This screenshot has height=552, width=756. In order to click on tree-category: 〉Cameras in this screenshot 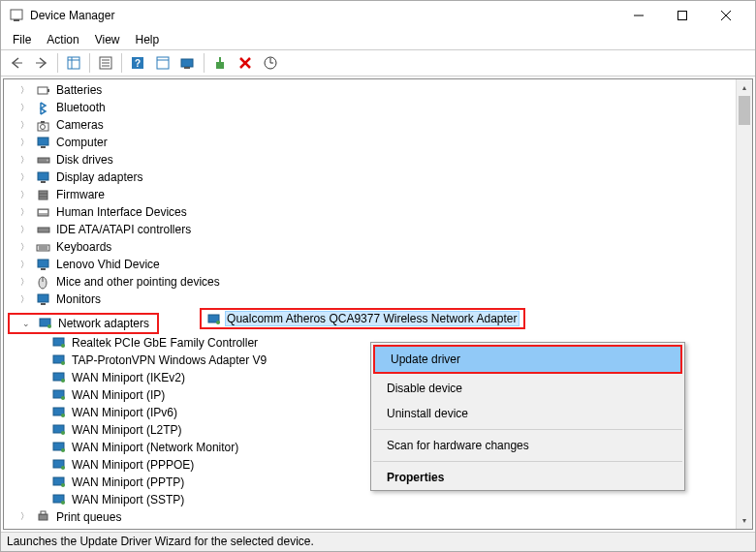, I will do `click(378, 125)`.